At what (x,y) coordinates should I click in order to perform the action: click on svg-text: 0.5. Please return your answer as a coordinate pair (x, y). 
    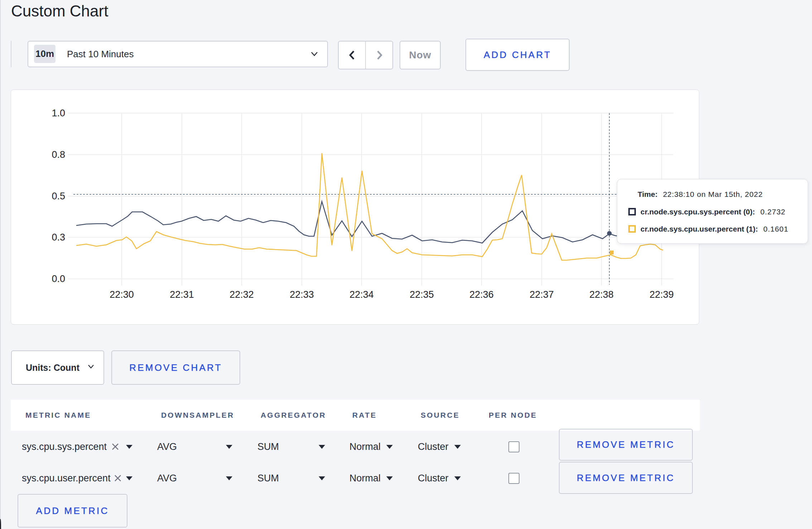
    Looking at the image, I should click on (58, 196).